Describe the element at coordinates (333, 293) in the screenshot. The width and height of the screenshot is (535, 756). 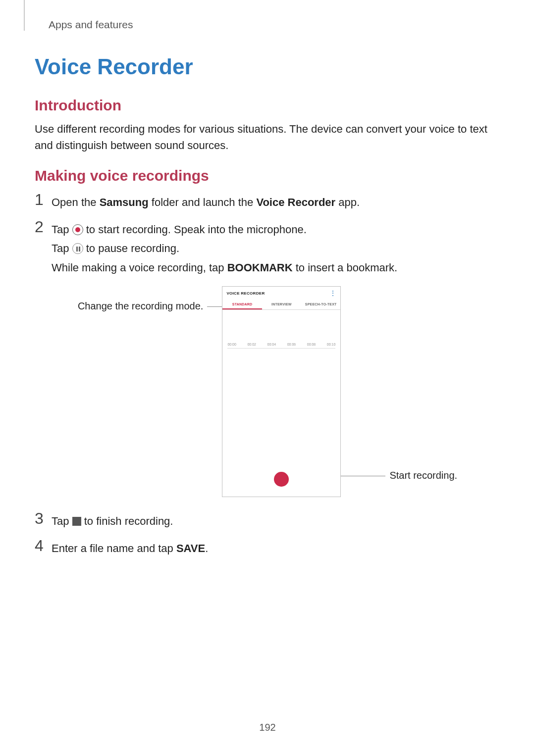
I see `more-menu-icon: ⋮` at that location.